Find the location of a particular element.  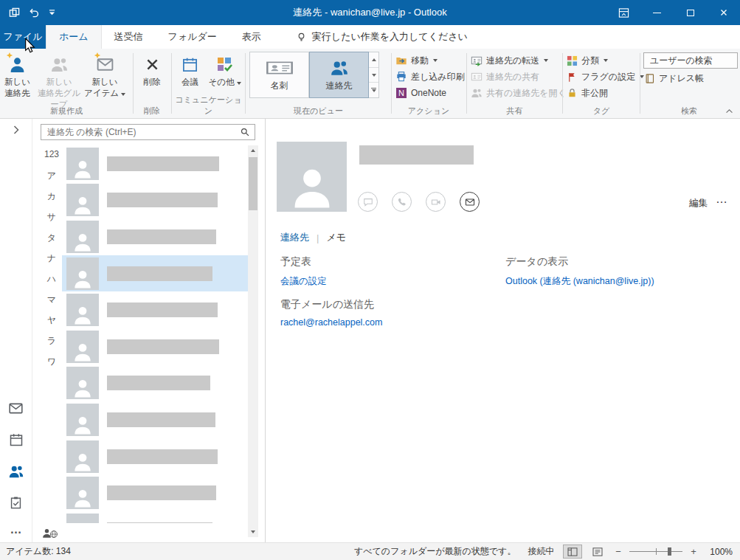

tell-me-box: 実行したい作業を入力してください is located at coordinates (382, 37).